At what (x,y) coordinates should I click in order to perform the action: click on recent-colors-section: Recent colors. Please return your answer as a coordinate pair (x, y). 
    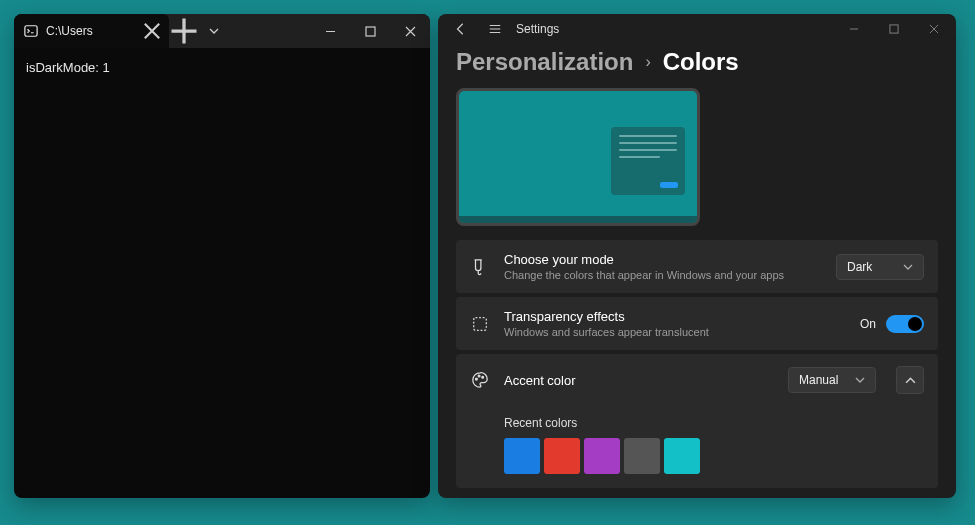
    Looking at the image, I should click on (697, 447).